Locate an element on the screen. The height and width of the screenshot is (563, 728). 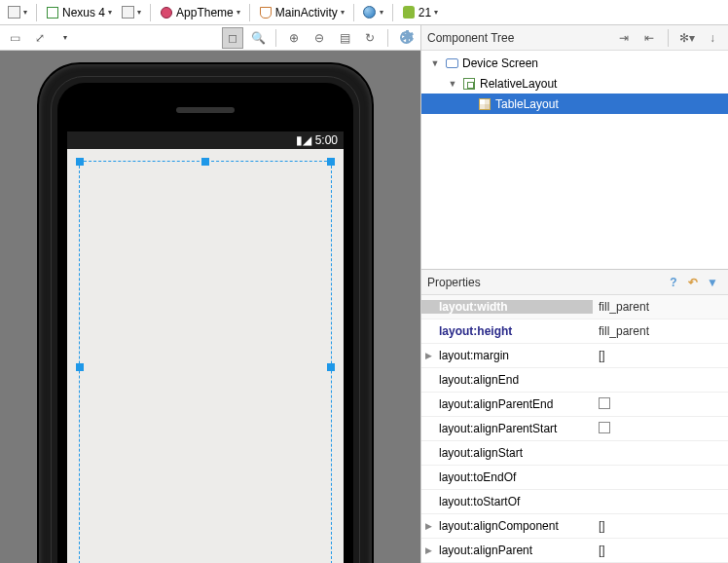
properties-header: Properties ? ↶ ▼ is located at coordinates (574, 282).